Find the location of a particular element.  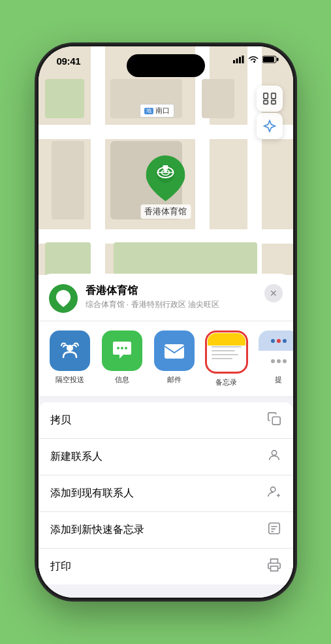

action-quick-note: 添加到新快速备忘录 is located at coordinates (166, 530).